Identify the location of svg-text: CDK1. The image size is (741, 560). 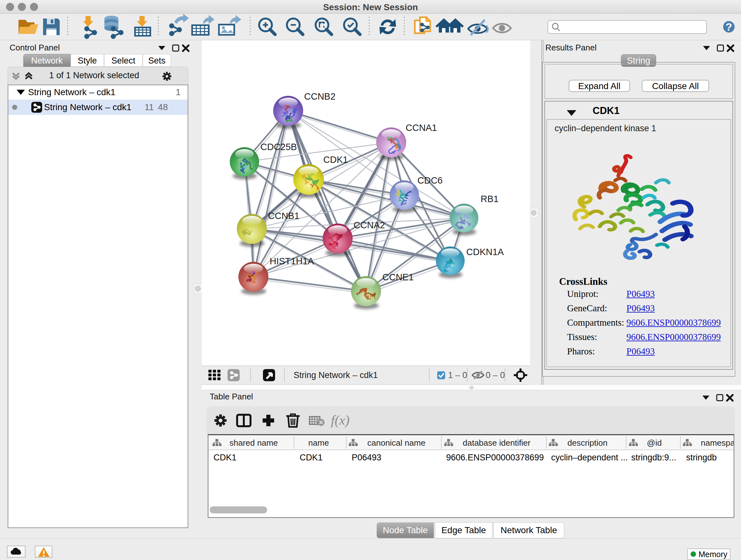
(336, 160).